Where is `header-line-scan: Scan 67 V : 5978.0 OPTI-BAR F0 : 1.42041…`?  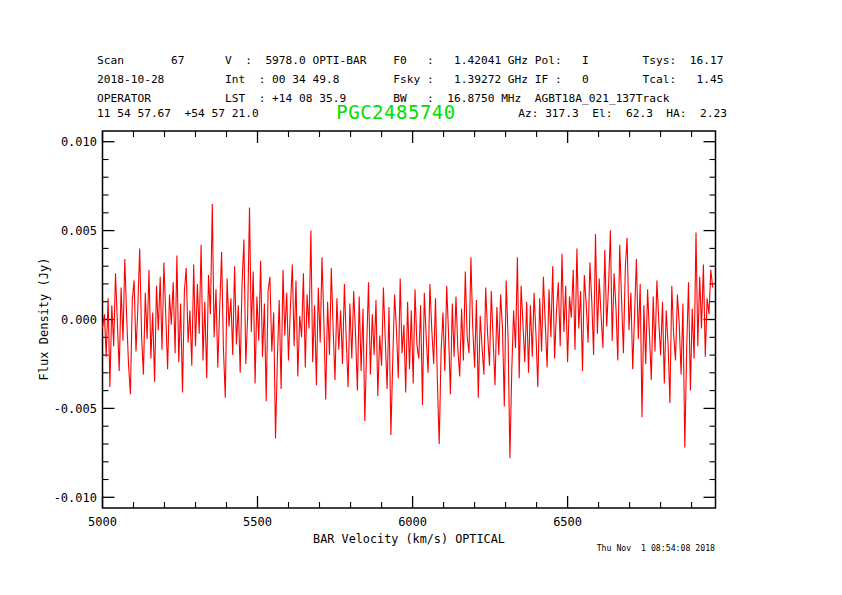
header-line-scan: Scan 67 V : 5978.0 OPTI-BAR F0 : 1.42041… is located at coordinates (410, 61).